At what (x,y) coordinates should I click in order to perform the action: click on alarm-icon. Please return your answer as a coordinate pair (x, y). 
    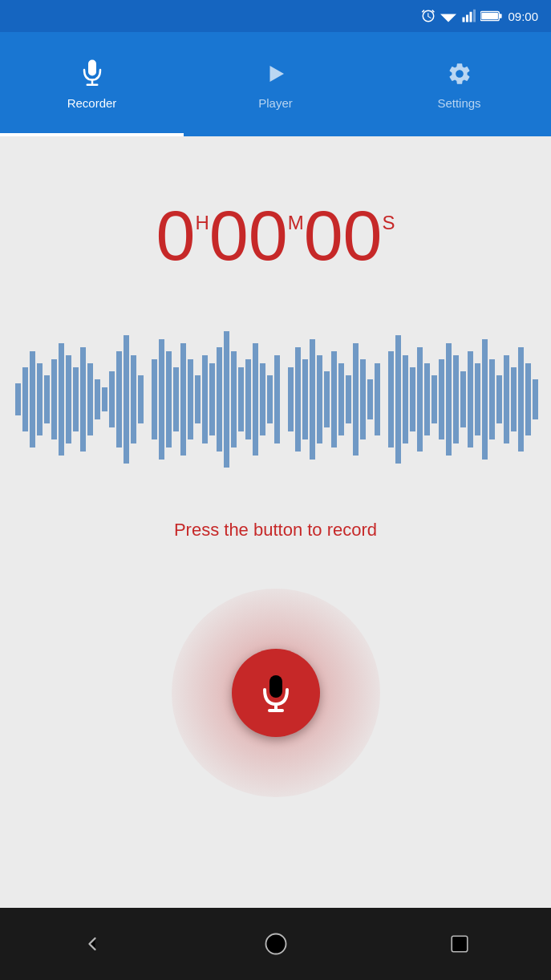
    Looking at the image, I should click on (428, 16).